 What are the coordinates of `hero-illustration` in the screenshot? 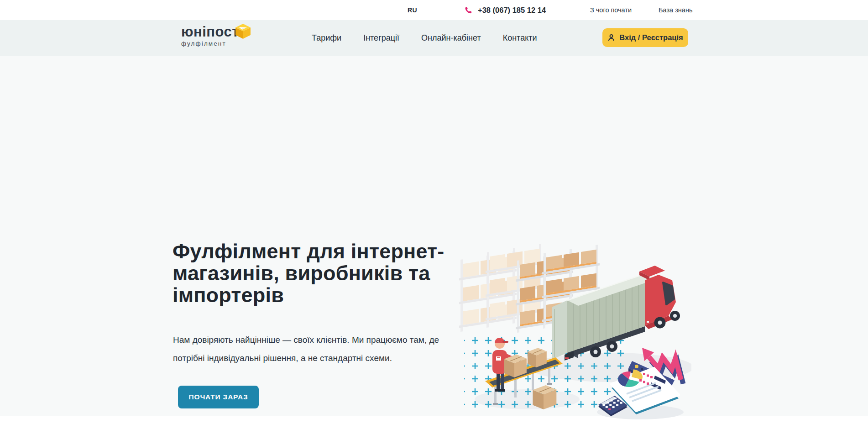 It's located at (575, 328).